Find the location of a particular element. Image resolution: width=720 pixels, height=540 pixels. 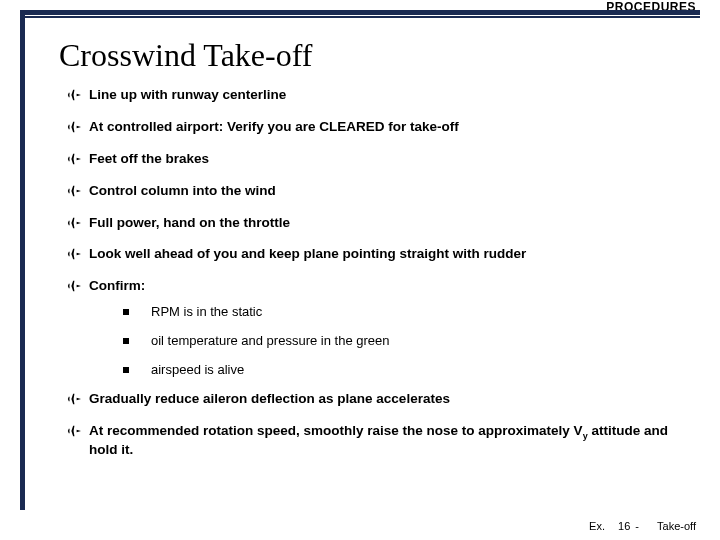

sub-list: RPM is in the static oil temperature and… is located at coordinates (400, 340).